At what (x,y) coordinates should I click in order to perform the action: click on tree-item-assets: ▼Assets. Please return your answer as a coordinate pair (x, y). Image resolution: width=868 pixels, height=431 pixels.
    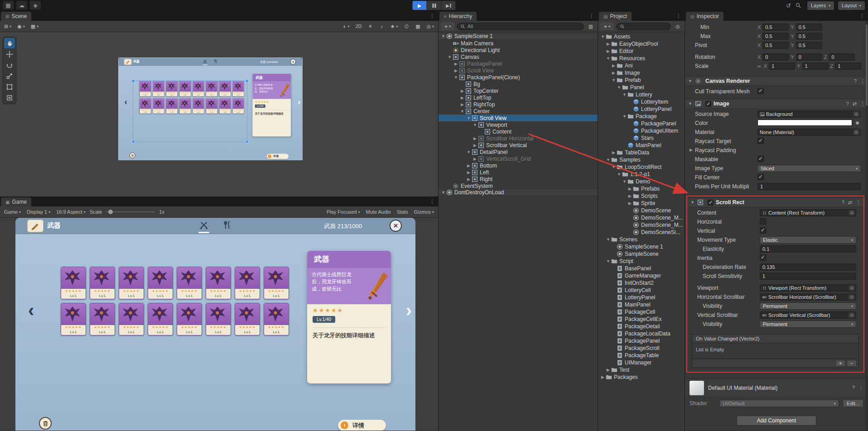
    Looking at the image, I should click on (641, 37).